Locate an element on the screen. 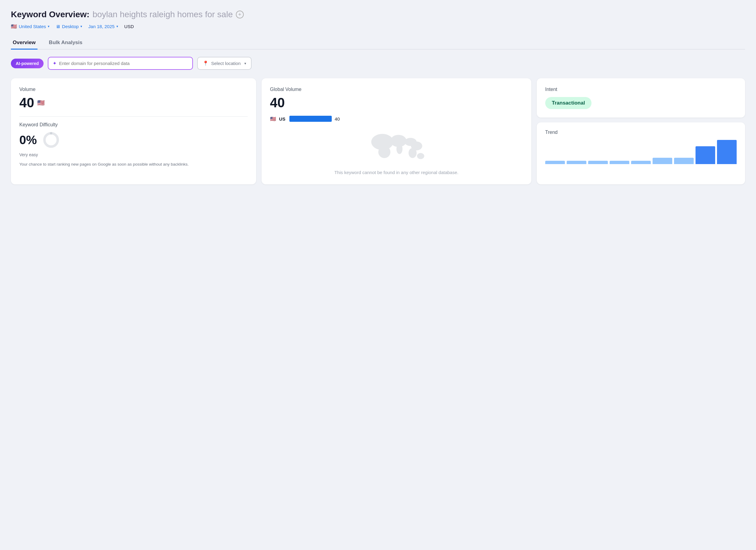 Image resolution: width=756 pixels, height=550 pixels. kd-percent: 0% is located at coordinates (28, 140).